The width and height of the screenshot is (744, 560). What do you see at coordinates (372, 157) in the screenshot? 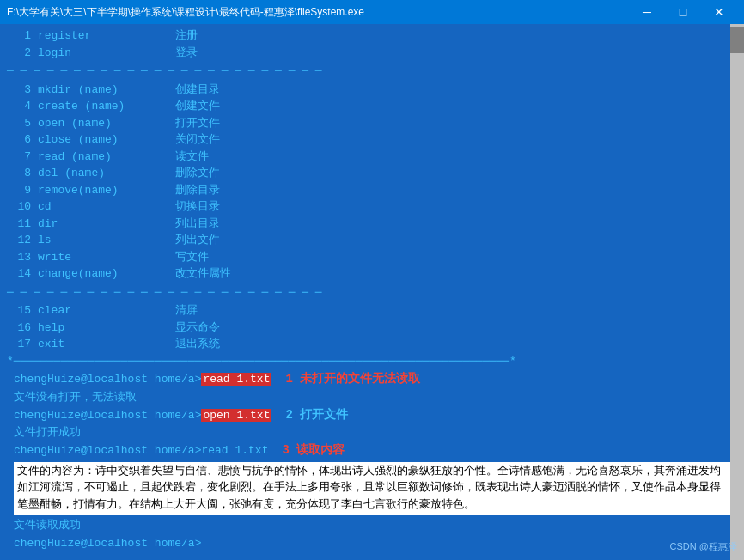
I see `table-row: 7 read (name) 读文件` at bounding box center [372, 157].